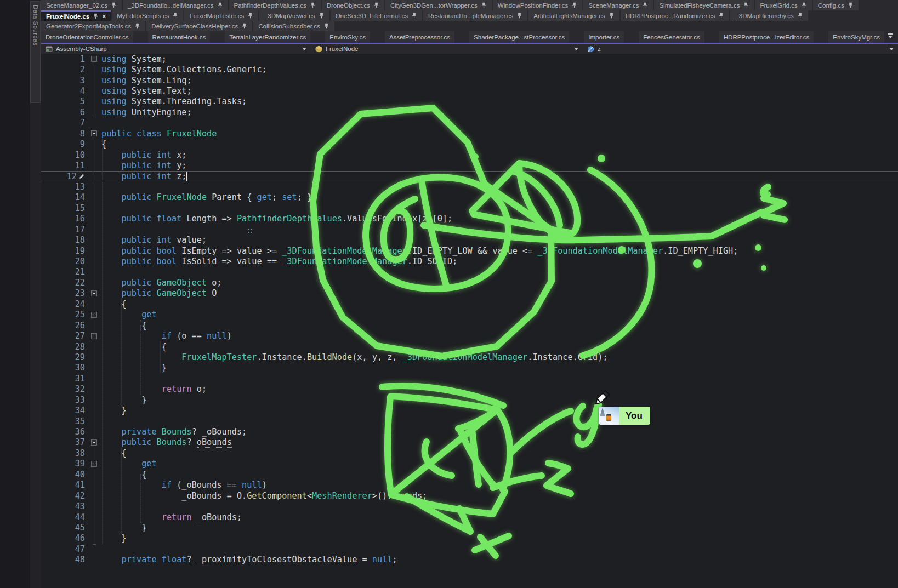 This screenshot has height=588, width=898. Describe the element at coordinates (704, 5) in the screenshot. I see `editor-tab: SimulatedFisheyeCamera.cs` at that location.